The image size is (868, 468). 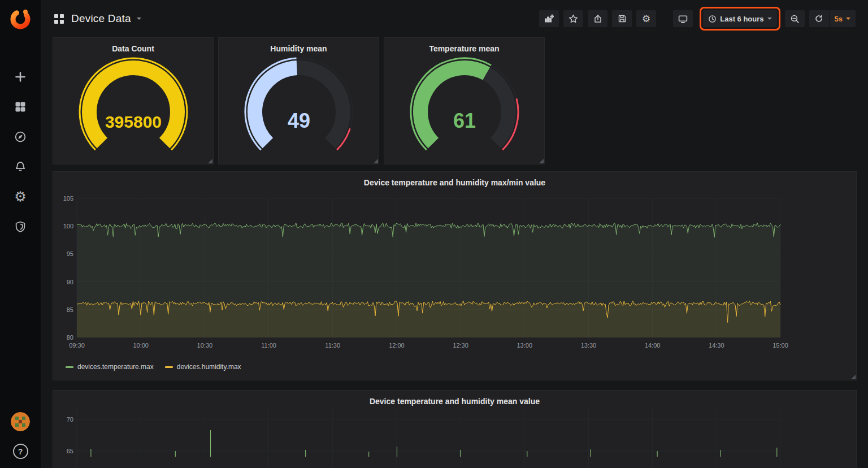 What do you see at coordinates (203, 367) in the screenshot?
I see `legend-item-humidity-max: devices.humidity.max` at bounding box center [203, 367].